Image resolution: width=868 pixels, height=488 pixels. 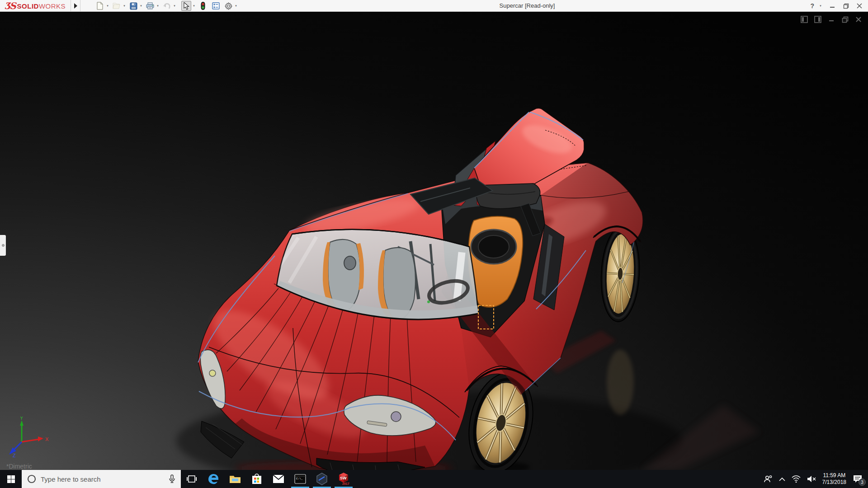 What do you see at coordinates (434, 479) in the screenshot?
I see `windows-taskbar: C:\_ SW 2017 11:59 AM 7/13/2018` at bounding box center [434, 479].